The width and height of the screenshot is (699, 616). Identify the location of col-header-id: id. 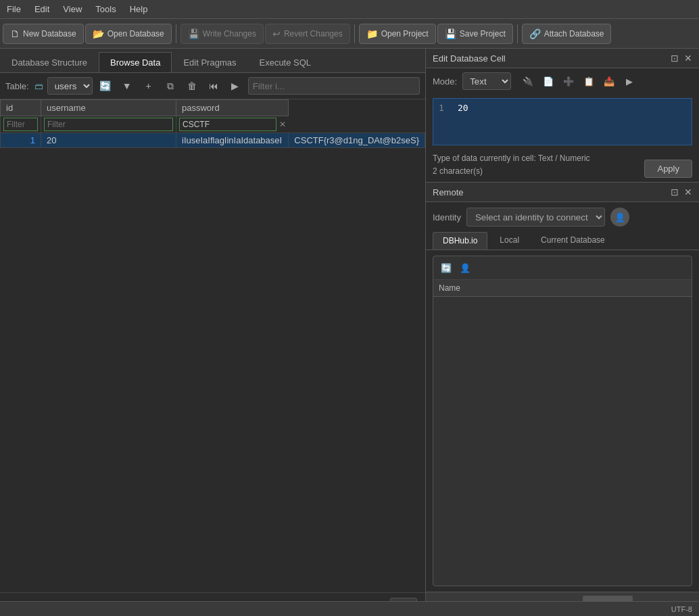
(21, 108).